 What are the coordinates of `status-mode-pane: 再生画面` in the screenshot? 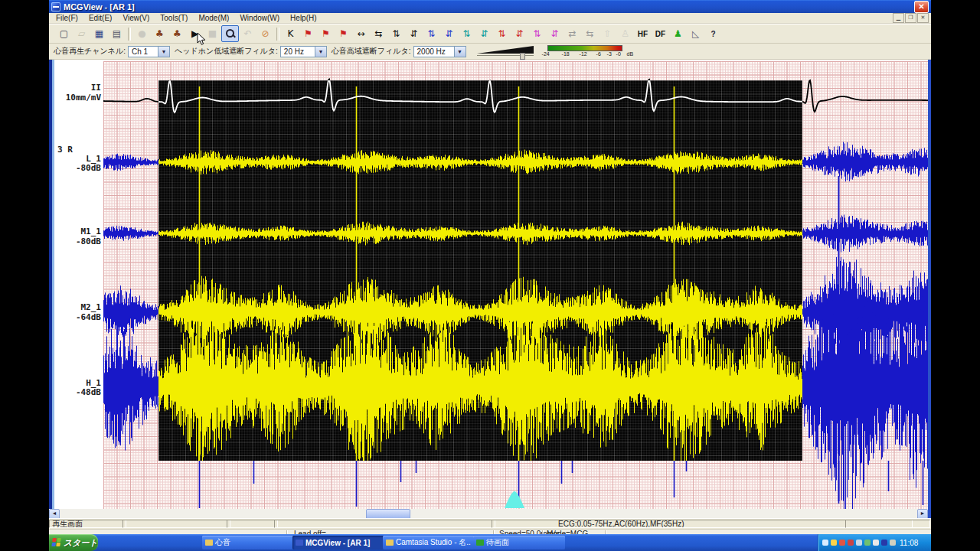 It's located at (87, 523).